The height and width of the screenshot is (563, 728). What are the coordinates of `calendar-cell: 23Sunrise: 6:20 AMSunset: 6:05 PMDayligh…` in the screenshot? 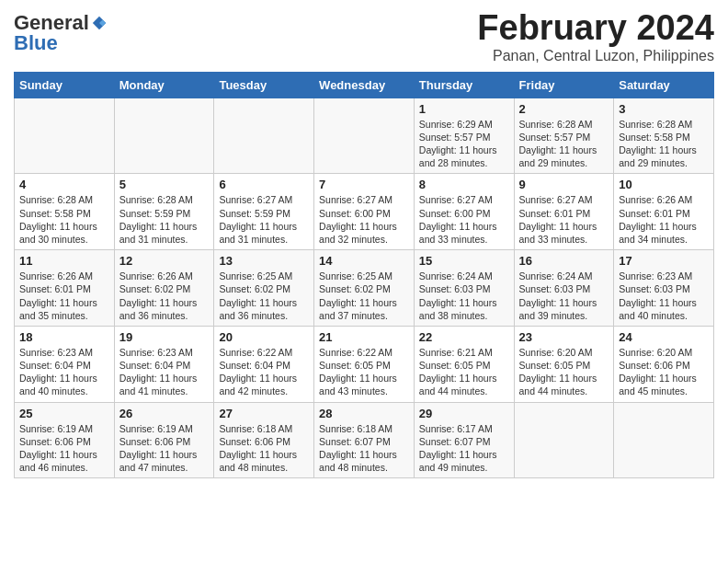 It's located at (564, 364).